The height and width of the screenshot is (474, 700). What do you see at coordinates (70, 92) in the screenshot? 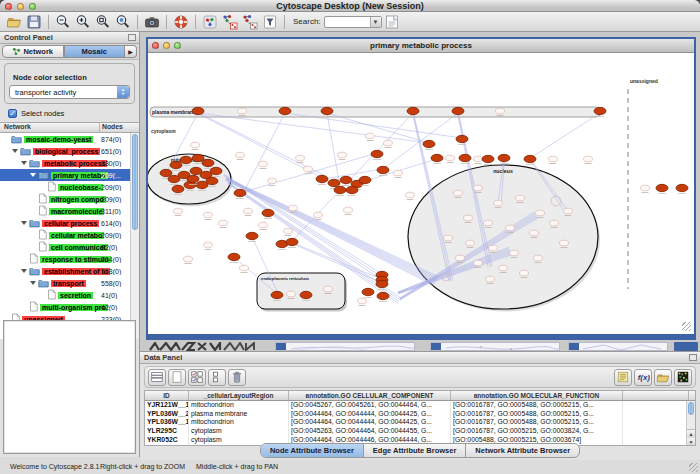
I see `node-color-dropdown: transporter activity ▲▼` at bounding box center [70, 92].